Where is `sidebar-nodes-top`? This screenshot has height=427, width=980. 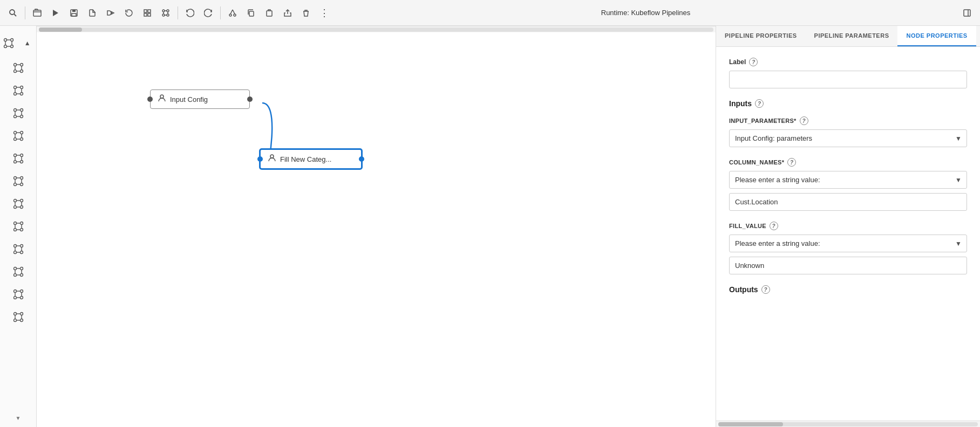
sidebar-nodes-top is located at coordinates (9, 43).